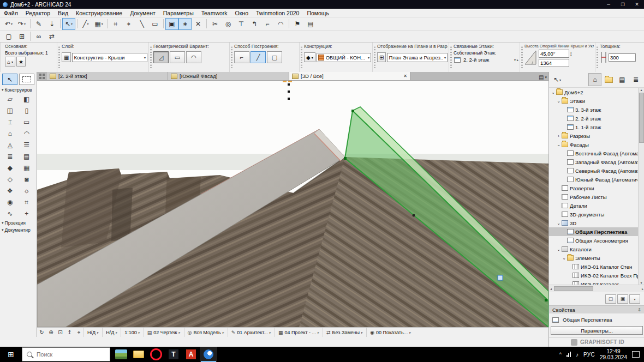 The width and height of the screenshot is (644, 362). What do you see at coordinates (594, 267) in the screenshot?
I see `tree-item: ИКЭ-01 Каталог Стен` at bounding box center [594, 267].